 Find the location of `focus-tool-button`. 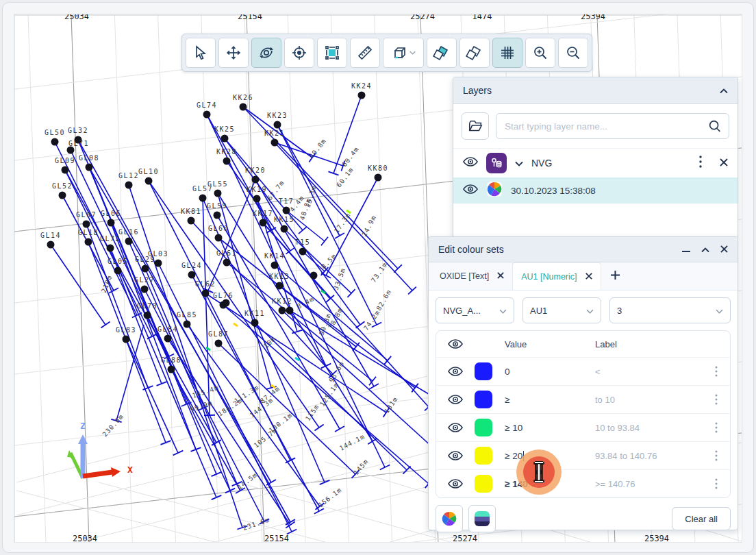

focus-tool-button is located at coordinates (299, 53).